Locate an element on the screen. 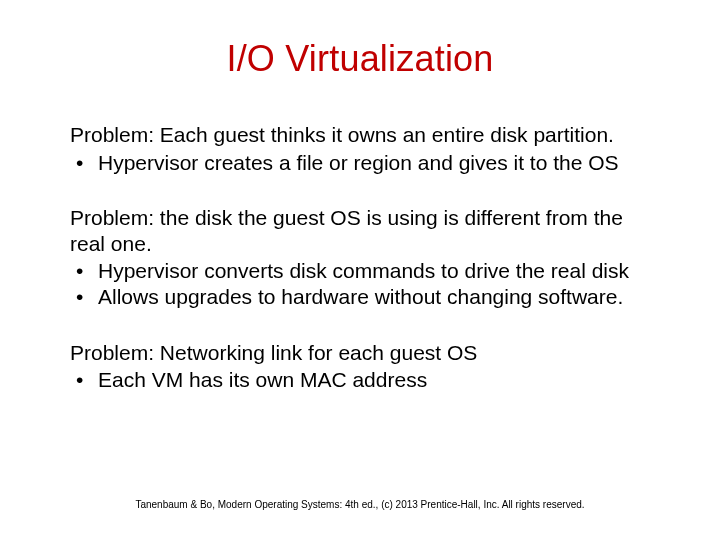  bullet-list: Hypervisor converts disk commands to dri… is located at coordinates (360, 284).